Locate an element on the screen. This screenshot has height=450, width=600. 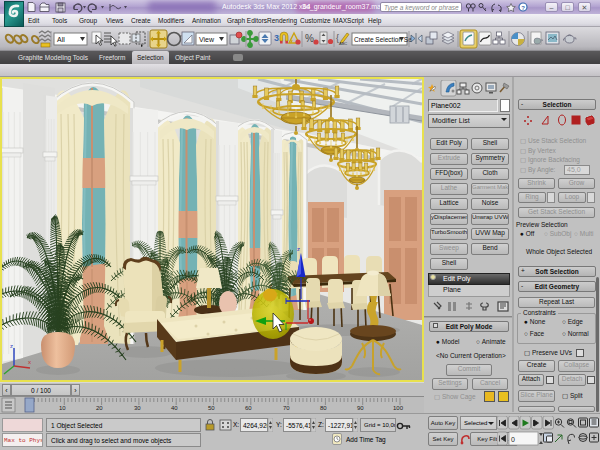
svg-text: View is located at coordinates (207, 40).